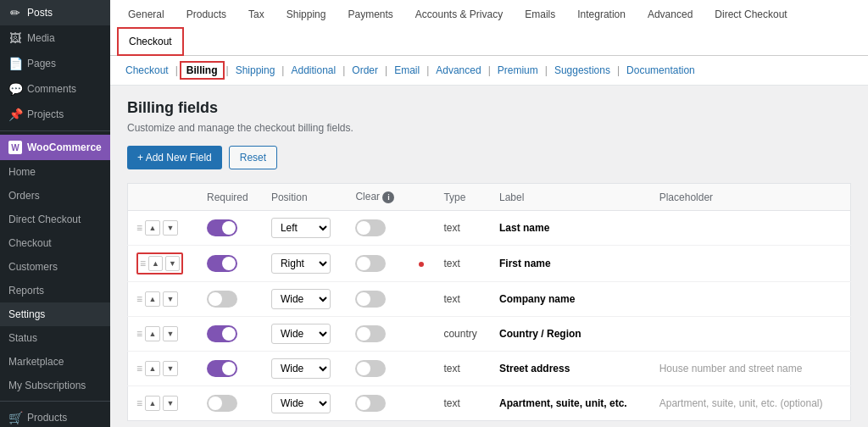  I want to click on row-last-name-position-select: LeftRightWide, so click(301, 228).